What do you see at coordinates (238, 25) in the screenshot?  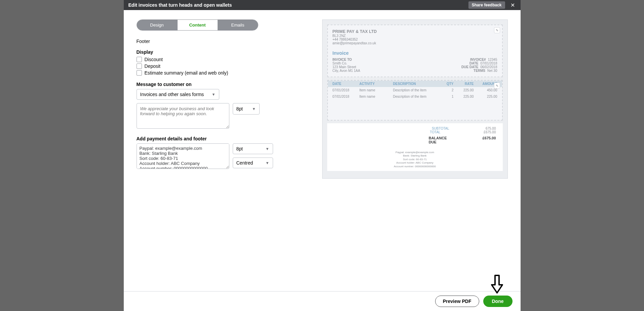 I see `tab-emails: Emails` at bounding box center [238, 25].